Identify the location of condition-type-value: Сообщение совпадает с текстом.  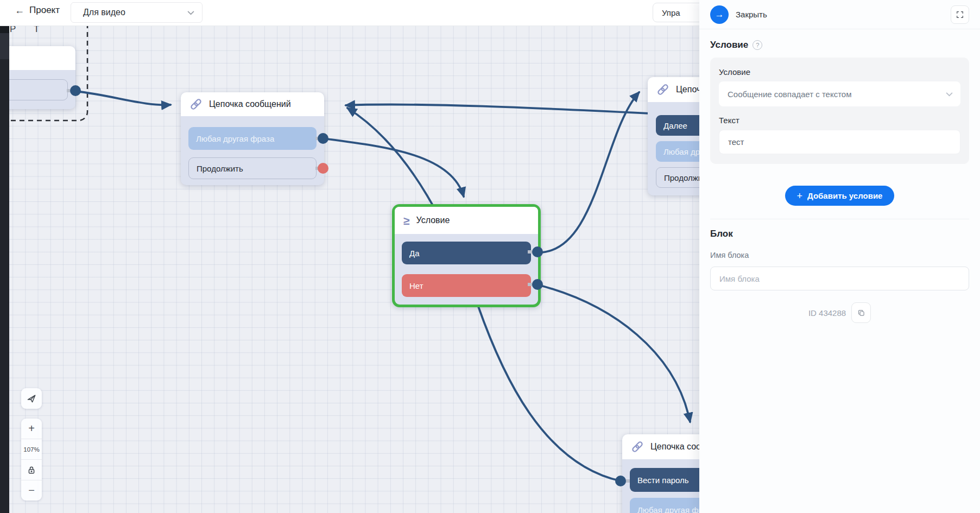
(789, 94).